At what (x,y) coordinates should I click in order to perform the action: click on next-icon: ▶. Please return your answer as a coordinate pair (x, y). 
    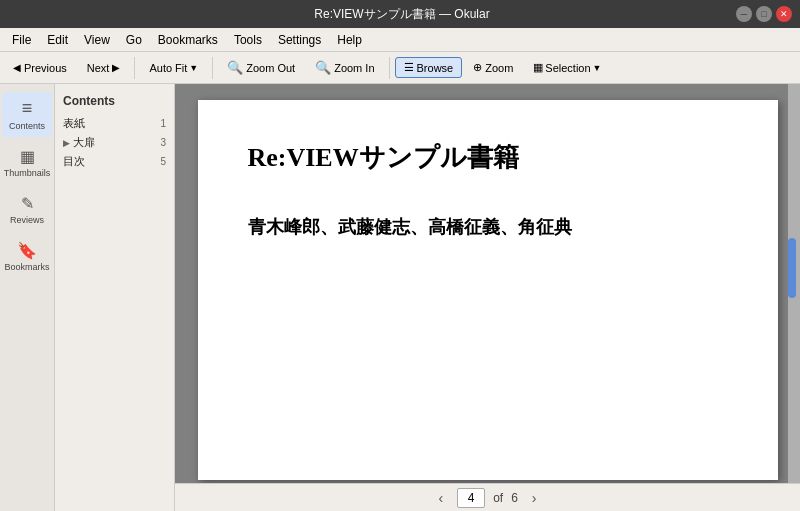
    Looking at the image, I should click on (116, 68).